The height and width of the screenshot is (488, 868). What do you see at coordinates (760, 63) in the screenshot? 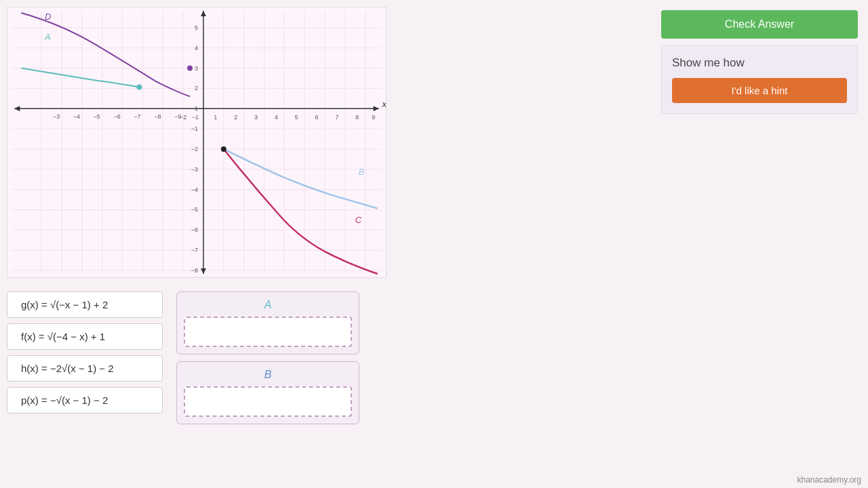
I see `show-me-how-title: Show me how` at bounding box center [760, 63].